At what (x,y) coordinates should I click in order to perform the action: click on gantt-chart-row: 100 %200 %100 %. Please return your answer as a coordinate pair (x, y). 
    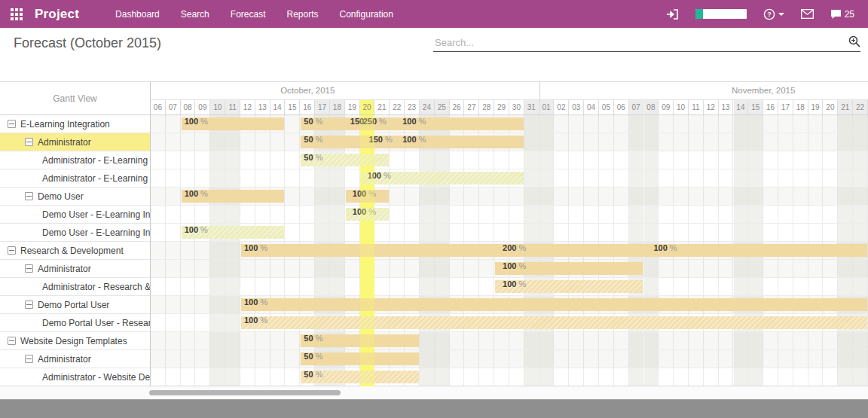
    Looking at the image, I should click on (509, 251).